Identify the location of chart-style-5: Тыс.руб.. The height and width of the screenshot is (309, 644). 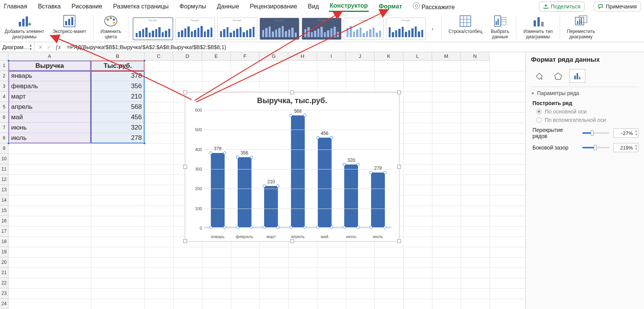
(322, 29).